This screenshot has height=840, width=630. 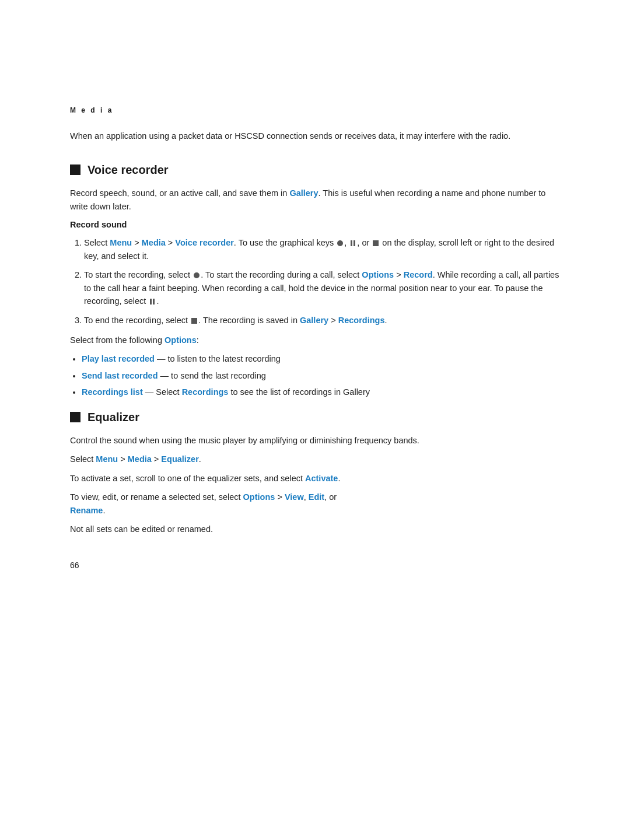 I want to click on send-last-recorded-link: Send last recorded, so click(x=120, y=376).